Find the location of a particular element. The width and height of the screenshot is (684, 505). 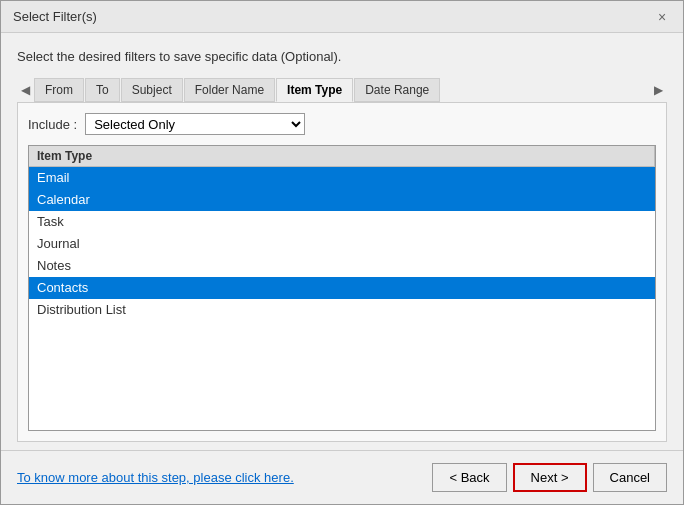

include-row: Include : Selected Only All Items is located at coordinates (342, 124).